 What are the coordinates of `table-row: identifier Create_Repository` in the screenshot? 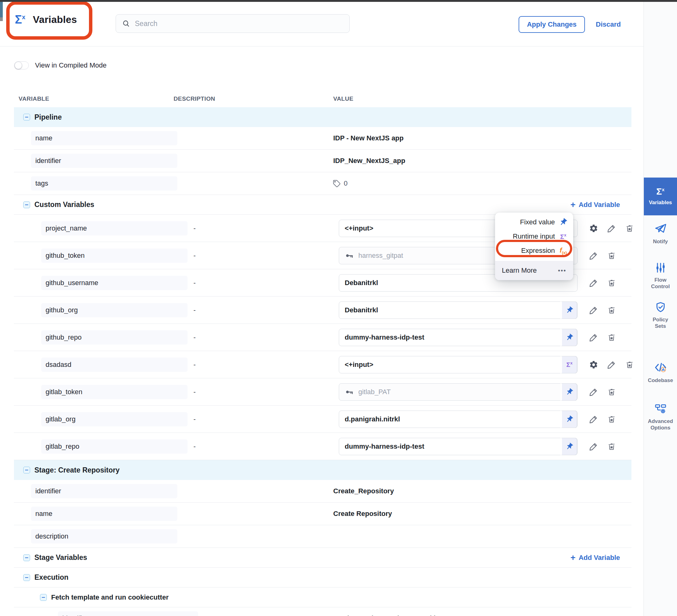 It's located at (323, 491).